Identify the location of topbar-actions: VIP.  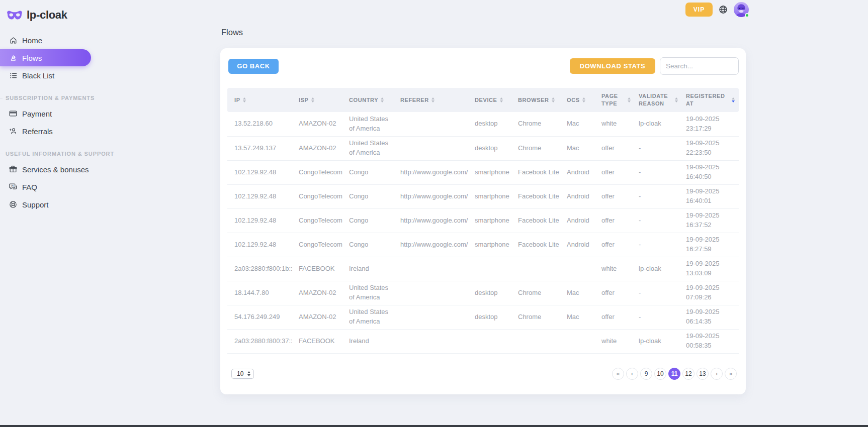
(717, 10).